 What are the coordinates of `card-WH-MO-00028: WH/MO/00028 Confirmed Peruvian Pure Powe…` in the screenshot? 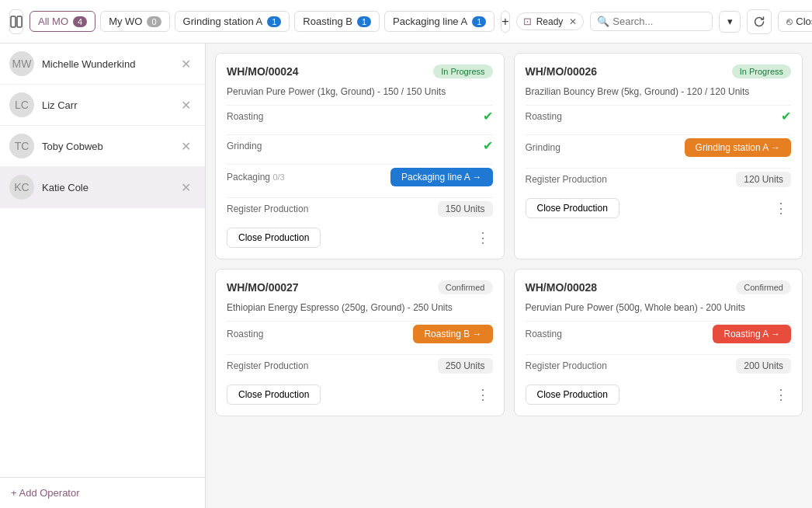 It's located at (658, 343).